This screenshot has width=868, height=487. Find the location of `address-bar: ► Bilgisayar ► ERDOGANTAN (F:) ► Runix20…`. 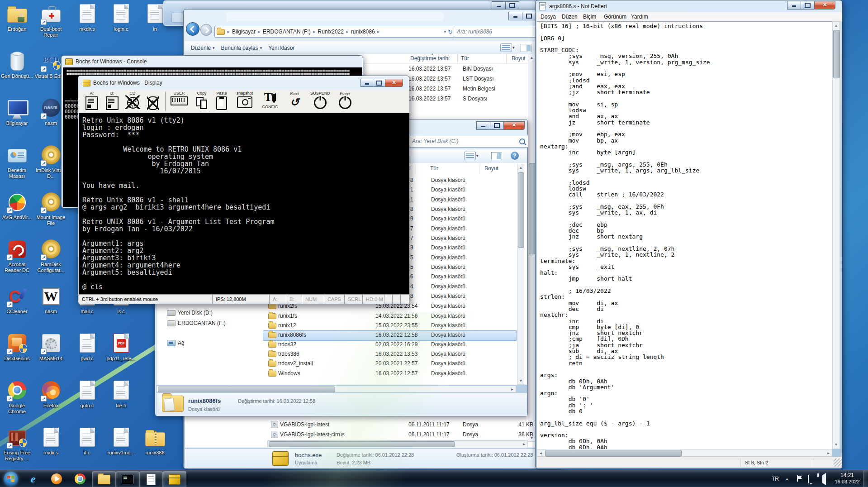

address-bar: ► Bilgisayar ► ERDOGANTAN (F:) ► Runix20… is located at coordinates (335, 32).